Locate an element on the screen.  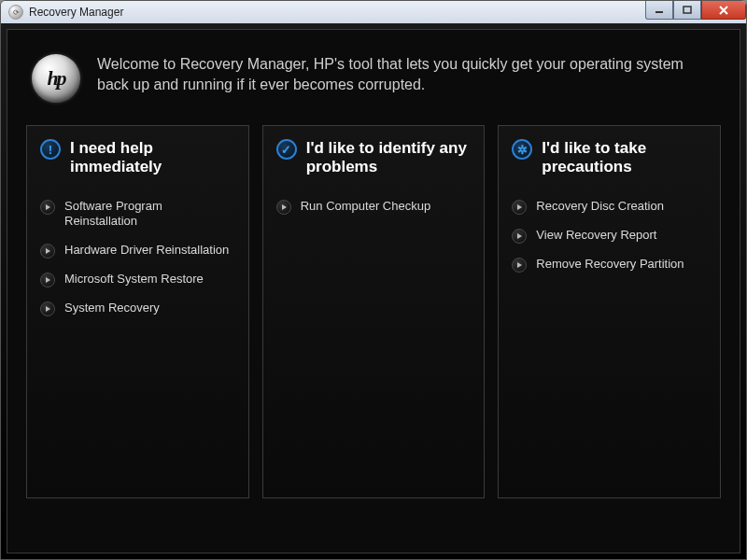
panel-title: I need help immediately is located at coordinates (153, 159).